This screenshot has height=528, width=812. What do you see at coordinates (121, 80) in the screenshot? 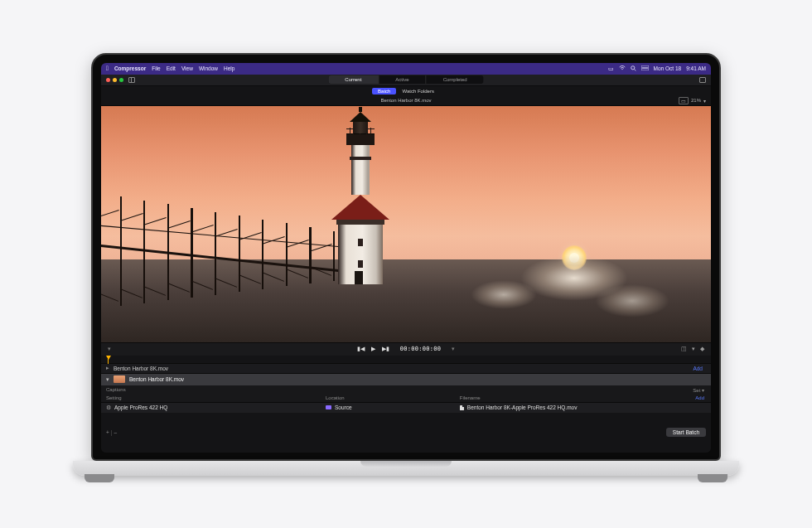
I see `fullscreen-window-button` at bounding box center [121, 80].